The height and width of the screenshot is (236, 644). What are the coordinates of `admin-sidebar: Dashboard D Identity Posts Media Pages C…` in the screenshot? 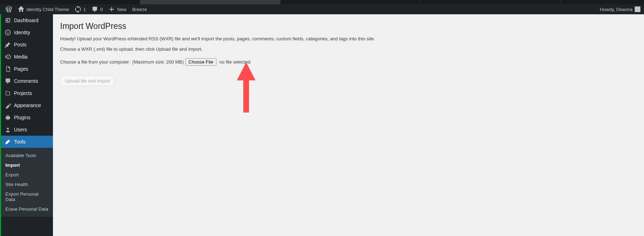 It's located at (26, 125).